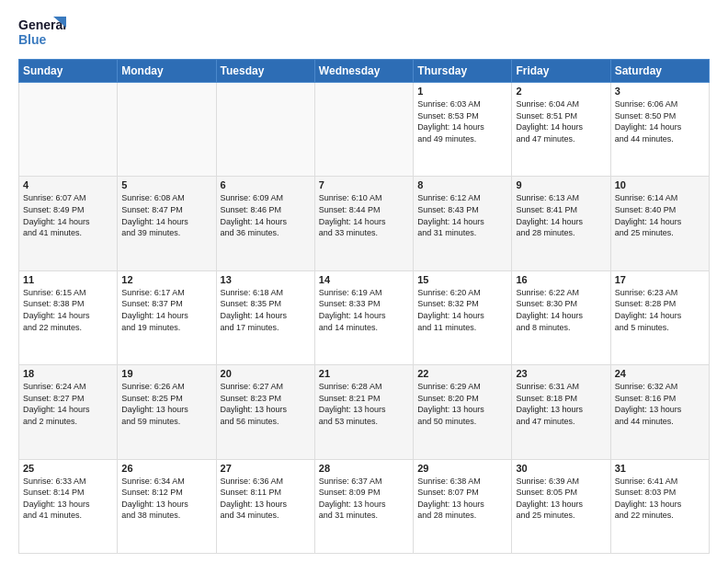 This screenshot has height=563, width=728. Describe the element at coordinates (561, 310) in the screenshot. I see `day-info: Sunrise: 6:22 AM Sunset: 8:30 PM Dayligh…` at that location.